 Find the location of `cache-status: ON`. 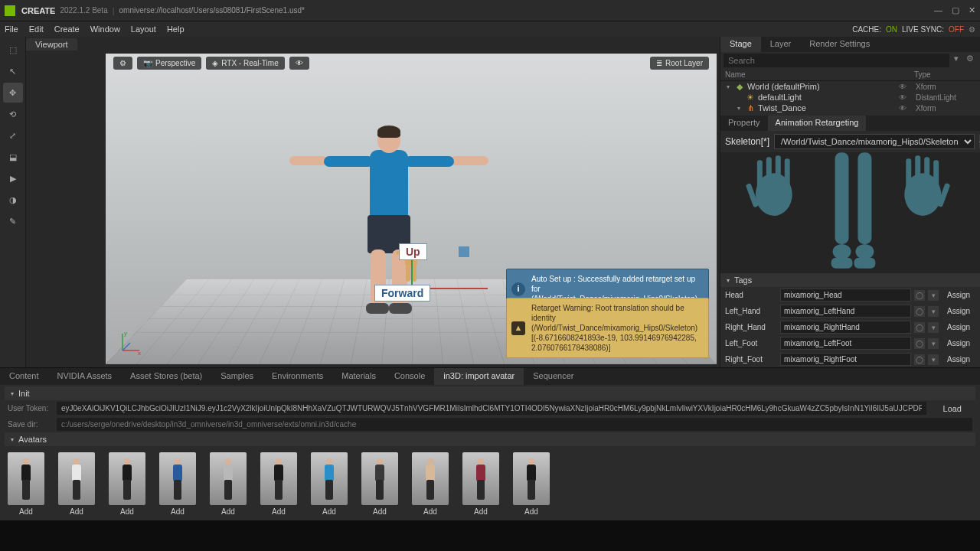

cache-status: ON is located at coordinates (891, 29).